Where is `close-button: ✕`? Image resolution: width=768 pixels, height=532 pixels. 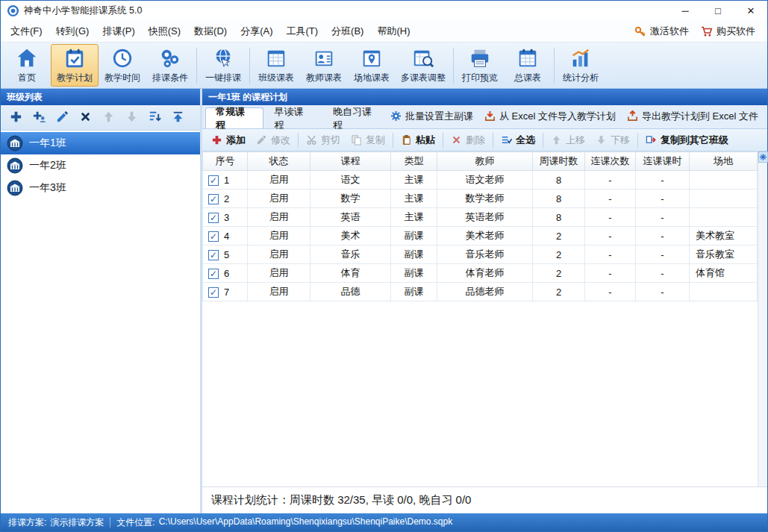
close-button: ✕ is located at coordinates (751, 10).